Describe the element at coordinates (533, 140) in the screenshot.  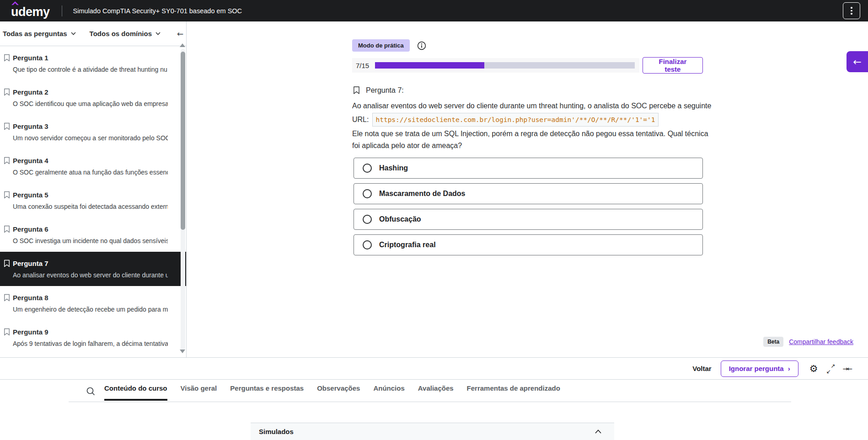
I see `question-text-line2: Ele nota que se trata de um SQL Injectio…` at that location.